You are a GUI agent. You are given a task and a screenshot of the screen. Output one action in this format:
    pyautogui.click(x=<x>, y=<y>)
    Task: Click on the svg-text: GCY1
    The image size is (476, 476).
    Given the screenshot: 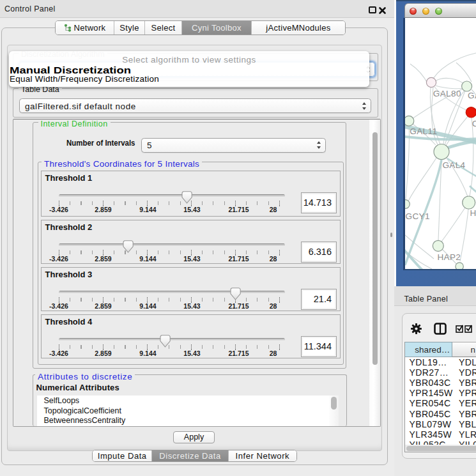 What is the action you would take?
    pyautogui.click(x=418, y=216)
    